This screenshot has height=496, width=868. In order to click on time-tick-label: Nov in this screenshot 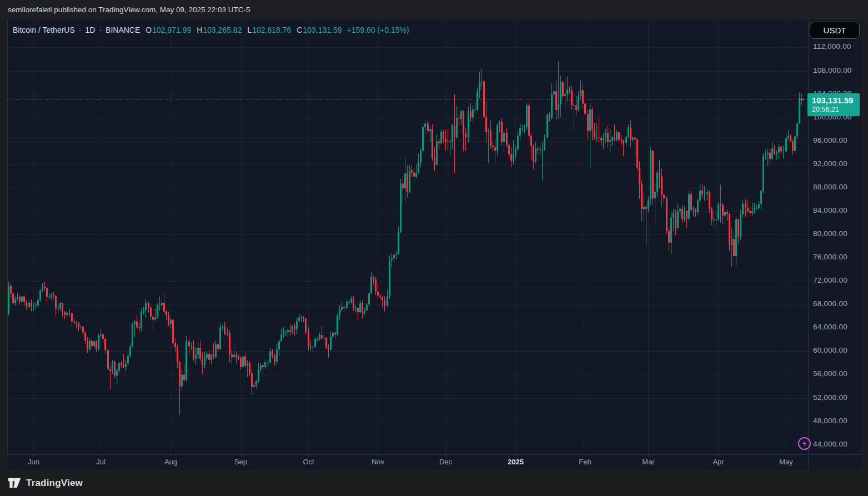, I will do `click(378, 462)`.